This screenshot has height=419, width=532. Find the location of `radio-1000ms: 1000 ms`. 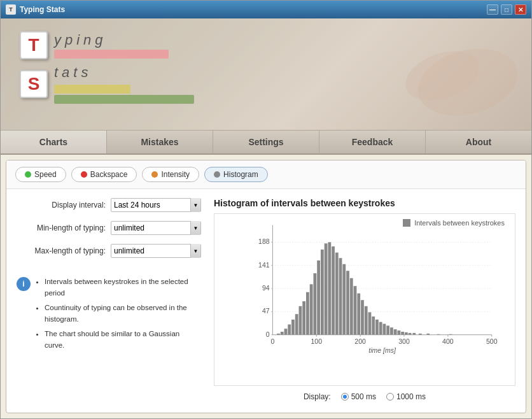

radio-1000ms: 1000 ms is located at coordinates (406, 397).